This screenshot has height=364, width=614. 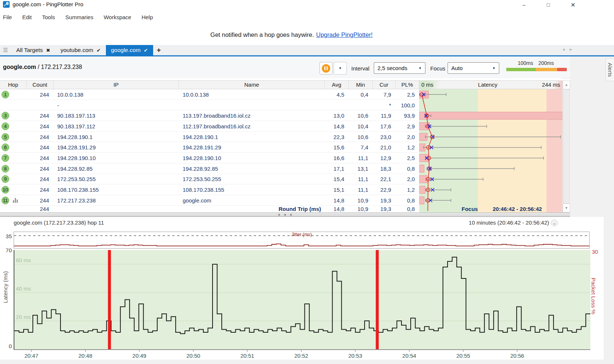 What do you see at coordinates (524, 5) in the screenshot?
I see `minimize-button: –` at bounding box center [524, 5].